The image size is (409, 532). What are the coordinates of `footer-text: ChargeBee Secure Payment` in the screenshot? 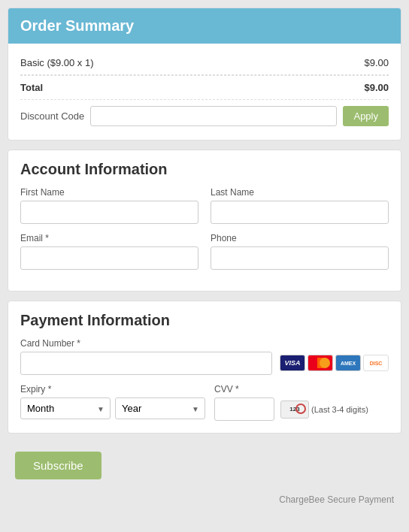 It's located at (337, 500).